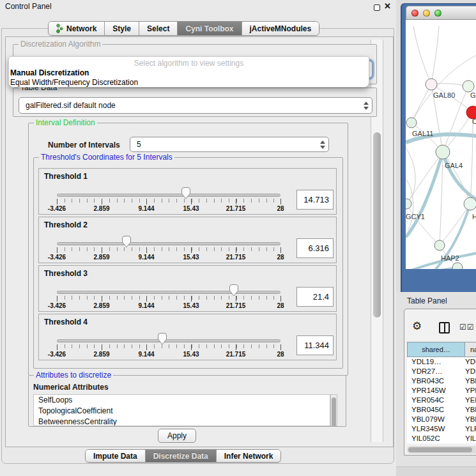 Image resolution: width=476 pixels, height=476 pixels. What do you see at coordinates (377, 8) in the screenshot?
I see `undock-icon` at bounding box center [377, 8].